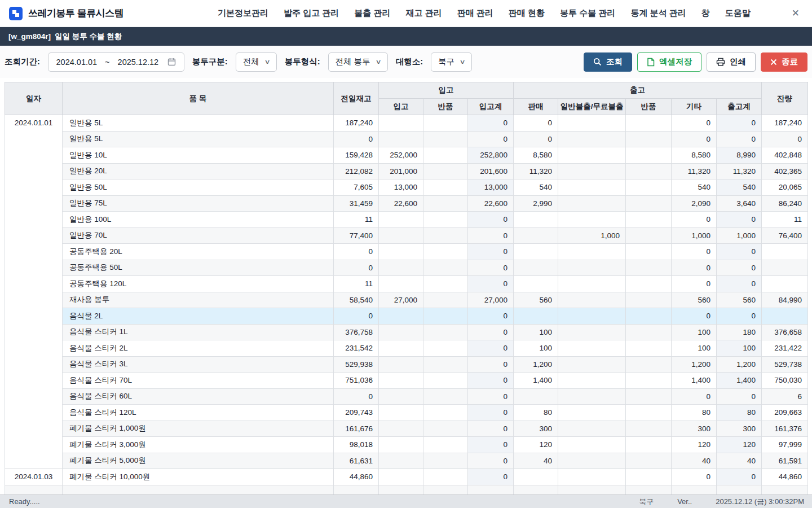 Image resolution: width=812 pixels, height=508 pixels. Describe the element at coordinates (407, 300) in the screenshot. I see `table-row: 재사용 봉투58,54027,00027,00056056056084,990` at that location.